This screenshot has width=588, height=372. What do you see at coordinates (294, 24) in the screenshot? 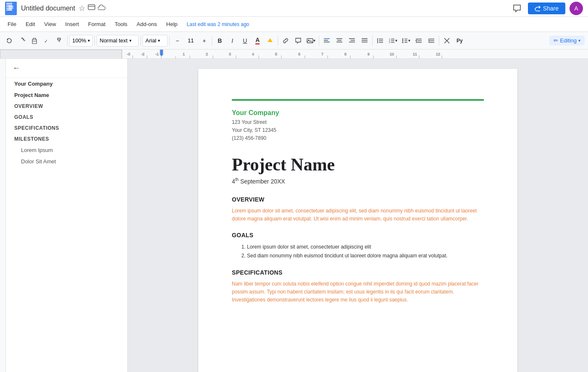
I see `menu-bar: File Edit View Insert Format Tools Add-o…` at bounding box center [294, 24].